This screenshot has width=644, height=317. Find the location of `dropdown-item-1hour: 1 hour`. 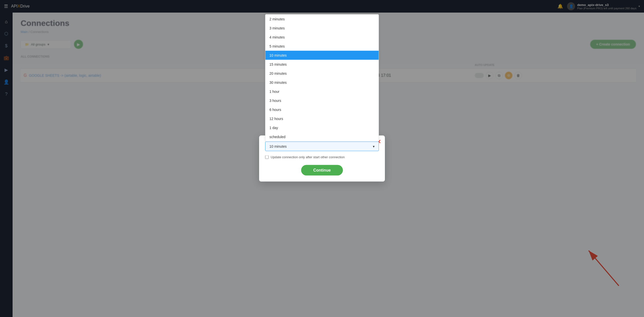

dropdown-item-1hour: 1 hour is located at coordinates (322, 88).